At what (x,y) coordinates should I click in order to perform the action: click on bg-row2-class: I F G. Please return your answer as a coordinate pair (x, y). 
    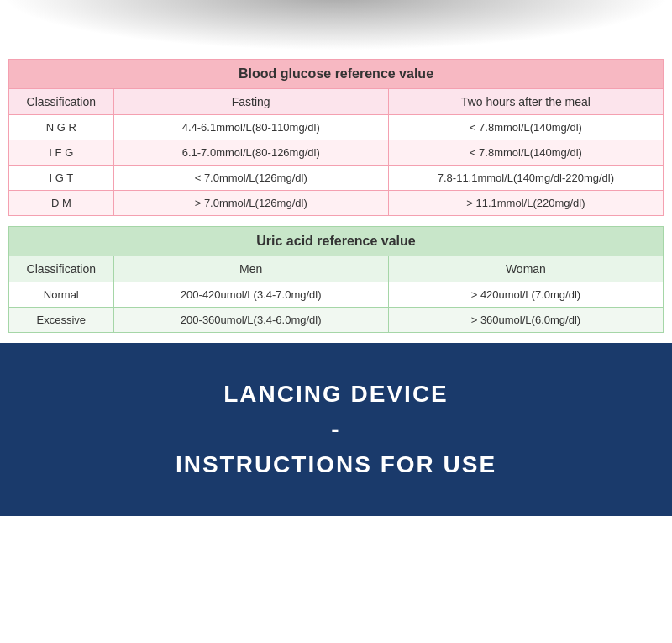
    Looking at the image, I should click on (62, 153).